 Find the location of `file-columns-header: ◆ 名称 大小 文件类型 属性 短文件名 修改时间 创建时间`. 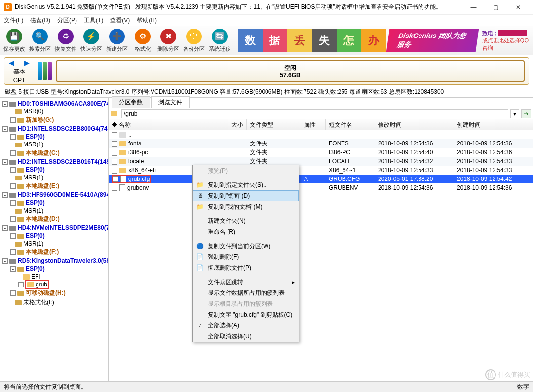

file-columns-header: ◆ 名称 大小 文件类型 属性 短文件名 修改时间 创建时间 is located at coordinates (321, 125).